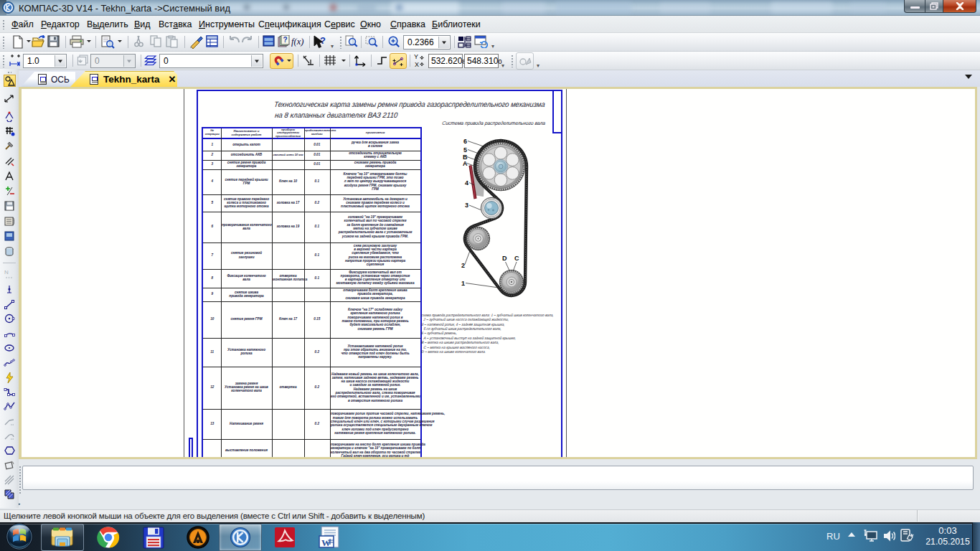  What do you see at coordinates (416, 57) in the screenshot?
I see `svg-text: Y` at bounding box center [416, 57].